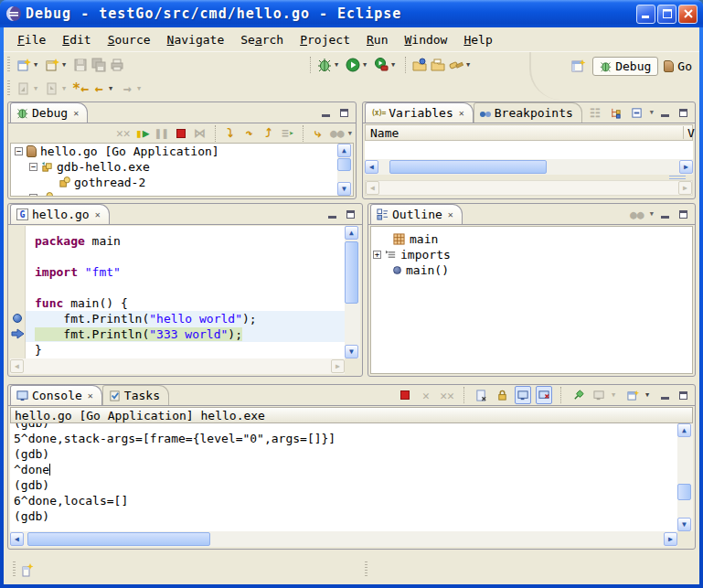 This screenshot has height=588, width=703. Describe the element at coordinates (686, 477) in the screenshot. I see `console-vscrollbar: ▲ ▼` at that location.